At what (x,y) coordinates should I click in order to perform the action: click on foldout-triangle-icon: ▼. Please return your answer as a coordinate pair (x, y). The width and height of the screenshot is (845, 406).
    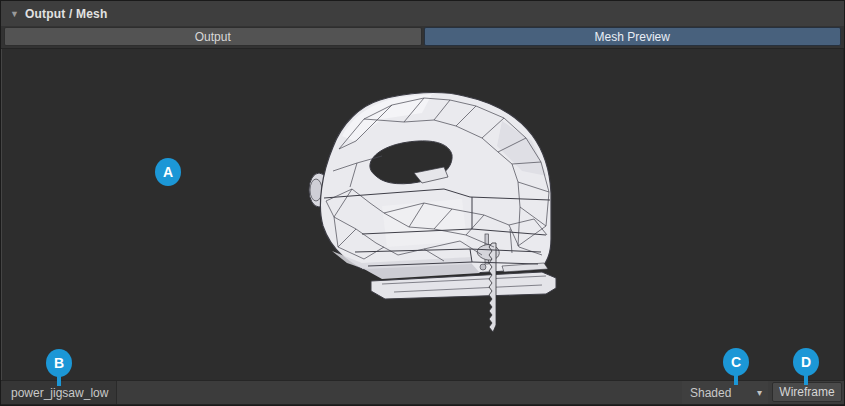
    Looking at the image, I should click on (14, 14).